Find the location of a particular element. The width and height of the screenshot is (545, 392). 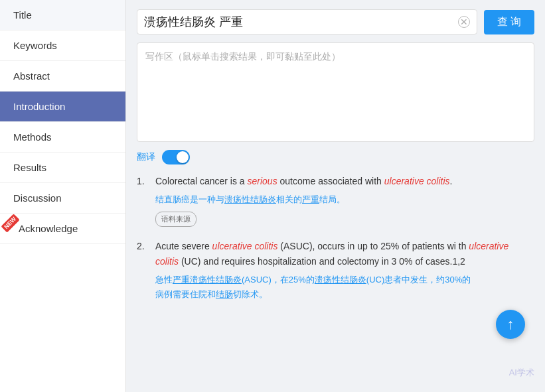

sidebar-item-label: Title is located at coordinates (23, 15).